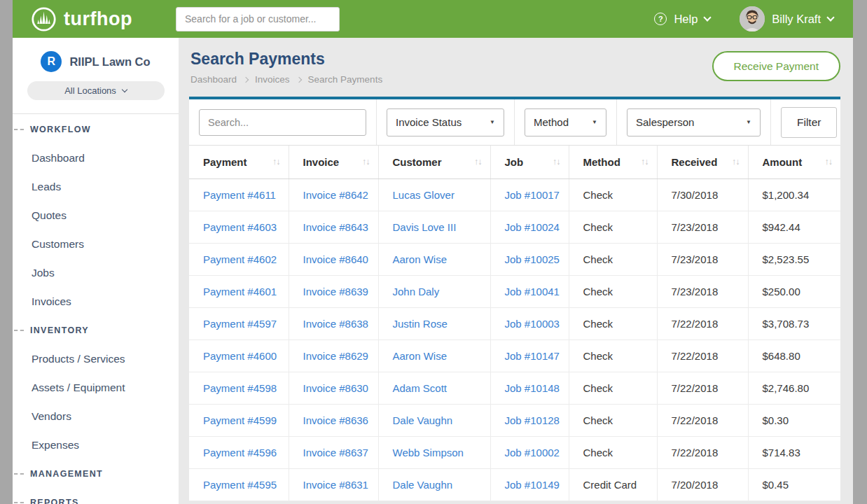  I want to click on table-row: Payment #4596Invoice #8637Webb SimpsonJo…, so click(515, 452).